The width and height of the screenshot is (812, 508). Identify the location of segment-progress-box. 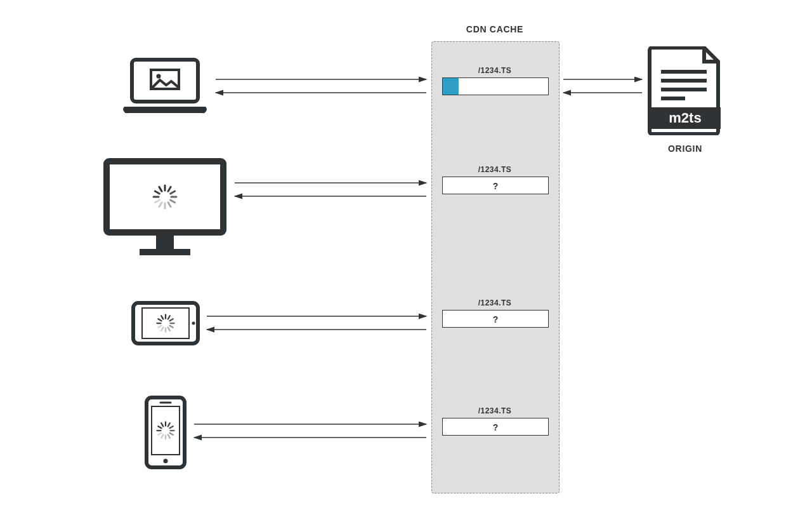
(495, 86).